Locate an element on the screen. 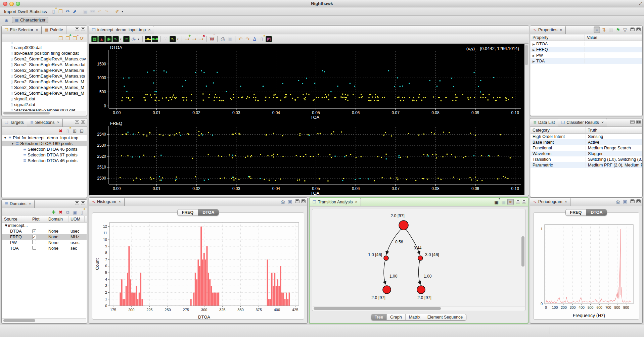 This screenshot has width=644, height=337. refresh-icon: ⟳ is located at coordinates (82, 38).